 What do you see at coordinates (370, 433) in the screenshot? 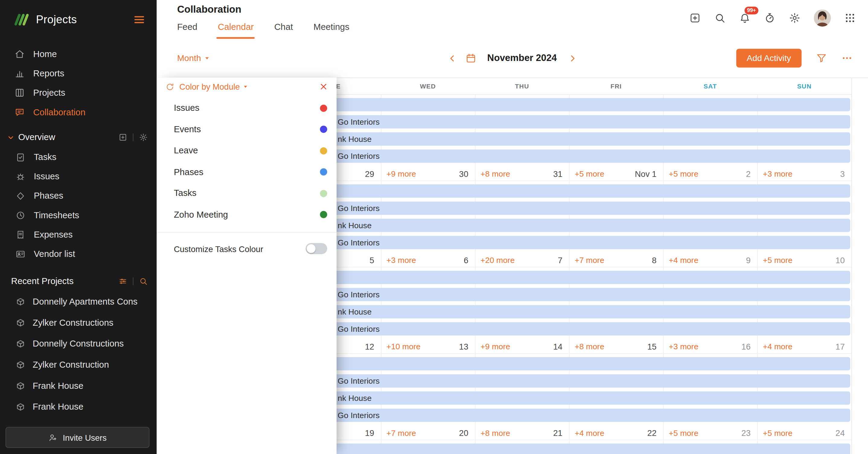
I see `day-number: 19` at bounding box center [370, 433].